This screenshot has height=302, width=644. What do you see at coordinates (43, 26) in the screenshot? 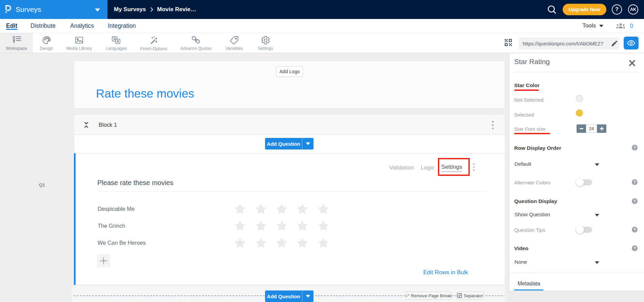
I see `tab-distribute: Distribute` at bounding box center [43, 26].